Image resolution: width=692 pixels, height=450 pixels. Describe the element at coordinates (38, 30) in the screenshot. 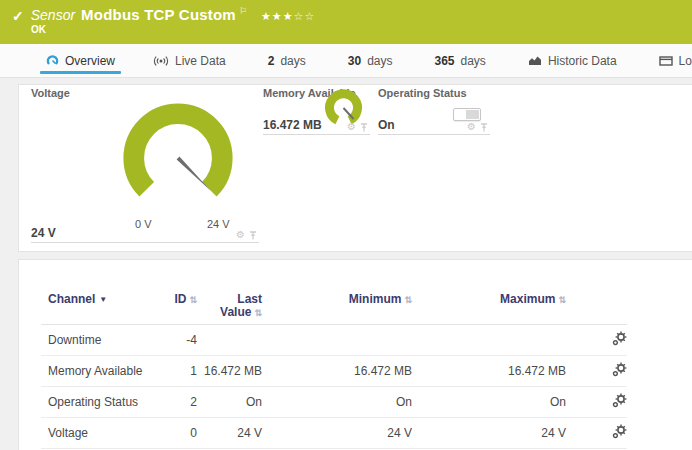

I see `status-badge: OK` at that location.